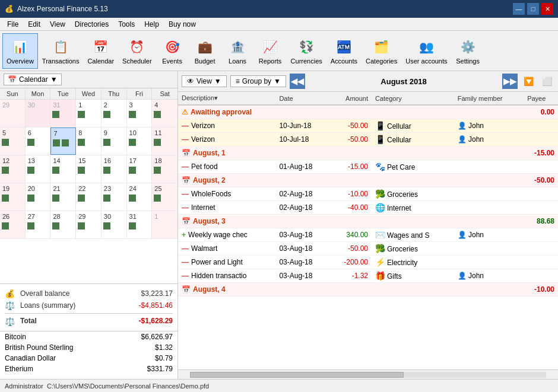  I want to click on table-row: —Hidden transactio 03-Aug-18 -1.32 🎁Gift…, so click(368, 276).